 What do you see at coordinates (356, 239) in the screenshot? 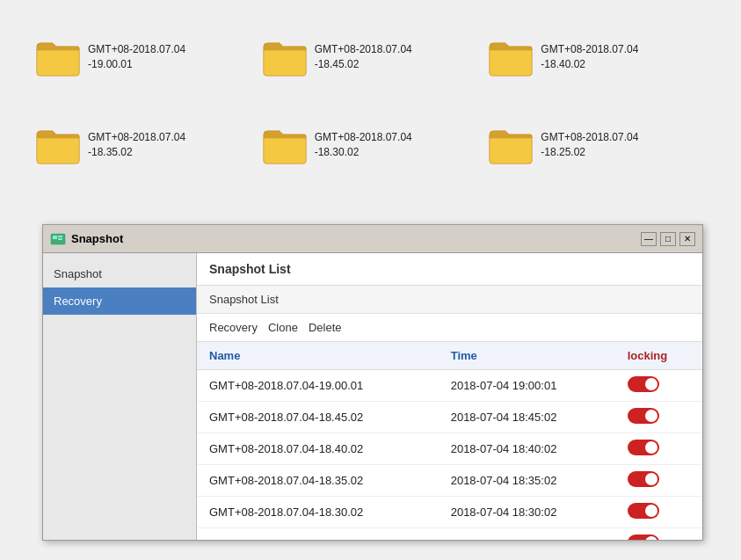
I see `window-title: Snapshot` at bounding box center [356, 239].